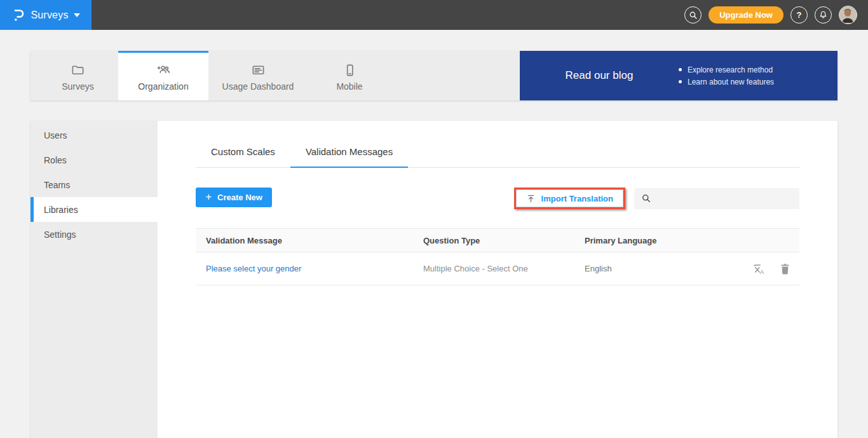 Image resolution: width=868 pixels, height=438 pixels. I want to click on library-tabs: Custom Scales Validation Messages, so click(498, 157).